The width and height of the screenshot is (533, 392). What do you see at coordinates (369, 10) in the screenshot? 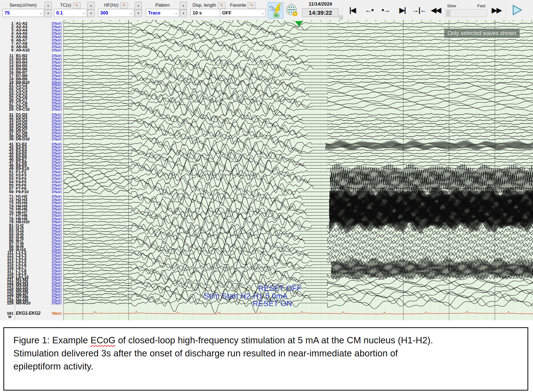
I see `step-back-button: ←•` at bounding box center [369, 10].